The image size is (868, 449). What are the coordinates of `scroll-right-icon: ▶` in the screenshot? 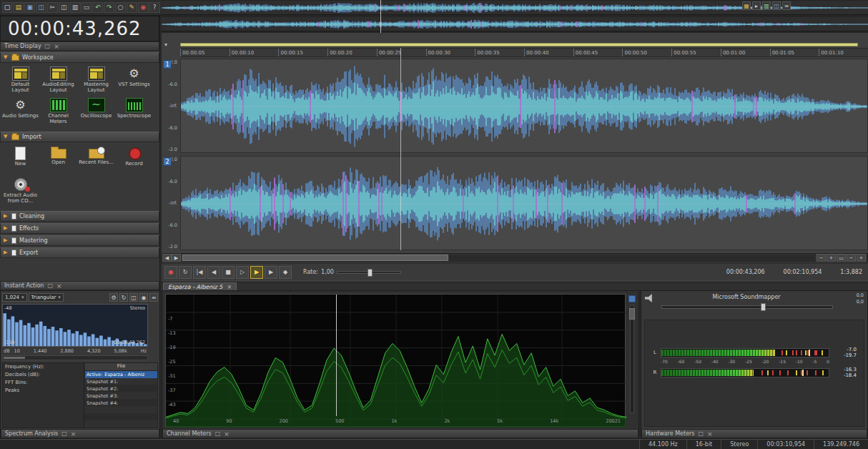 It's located at (176, 257).